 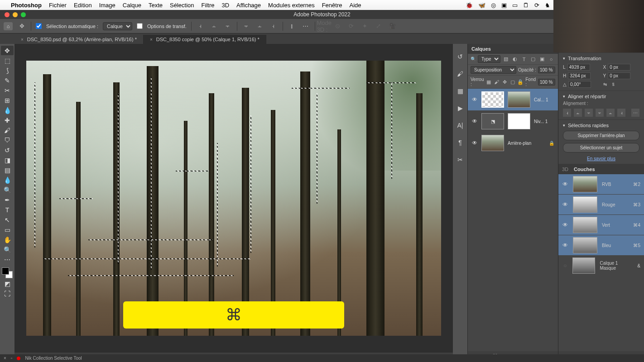 What do you see at coordinates (7, 110) in the screenshot?
I see `eyedropper-tool: 💧` at bounding box center [7, 110].